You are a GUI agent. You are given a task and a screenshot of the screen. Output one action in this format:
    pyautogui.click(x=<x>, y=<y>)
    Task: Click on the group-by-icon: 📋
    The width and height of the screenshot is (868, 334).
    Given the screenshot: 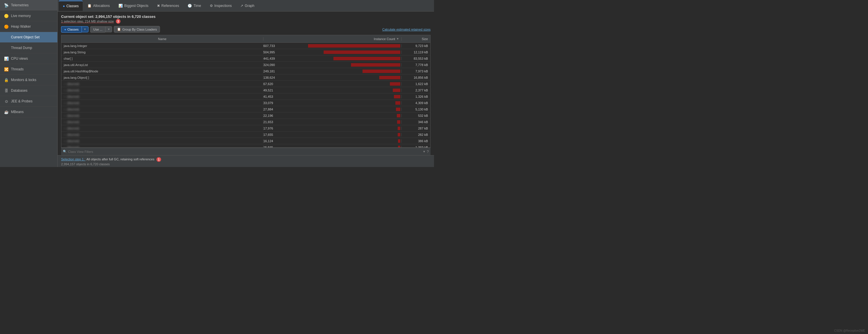 What is the action you would take?
    pyautogui.click(x=119, y=29)
    